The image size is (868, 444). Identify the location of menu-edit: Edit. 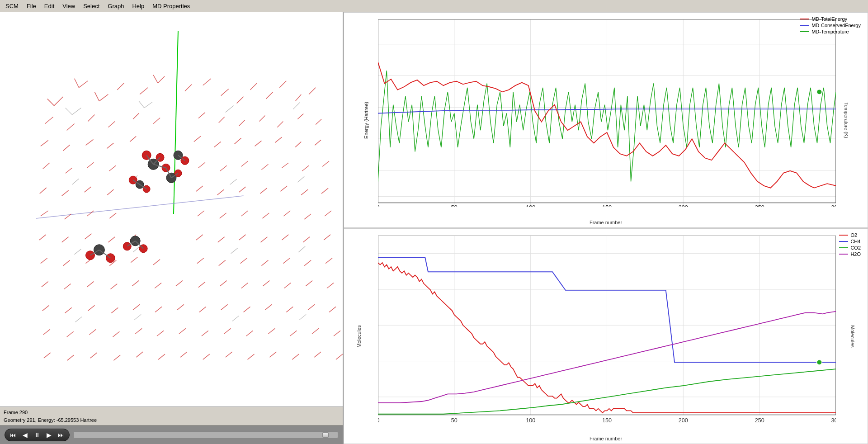
(49, 6).